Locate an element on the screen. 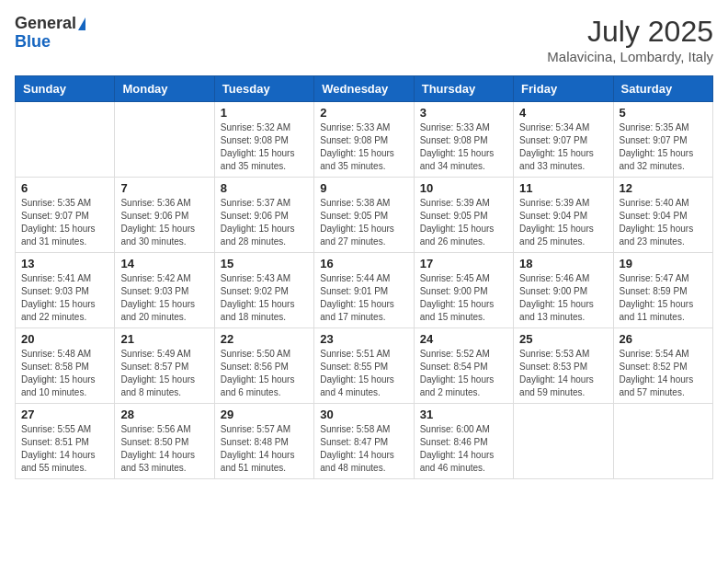  day-number: 26 is located at coordinates (664, 339).